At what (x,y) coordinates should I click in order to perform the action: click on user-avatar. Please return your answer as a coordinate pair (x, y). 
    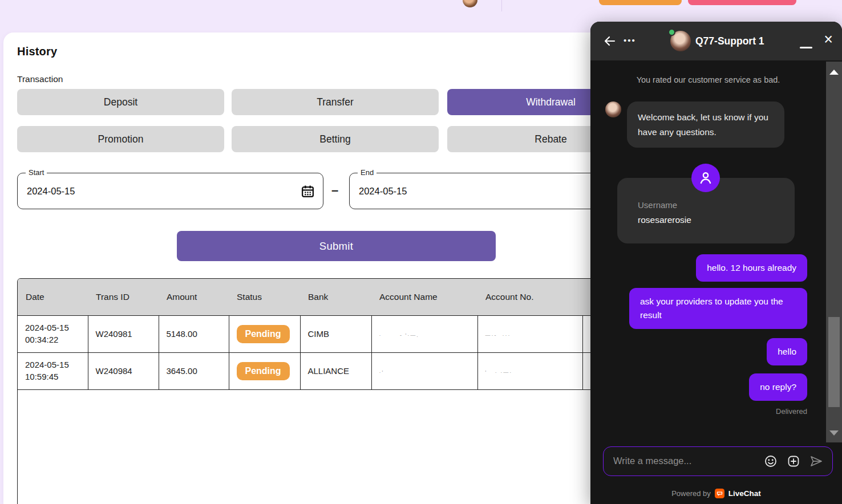
    Looking at the image, I should click on (470, 3).